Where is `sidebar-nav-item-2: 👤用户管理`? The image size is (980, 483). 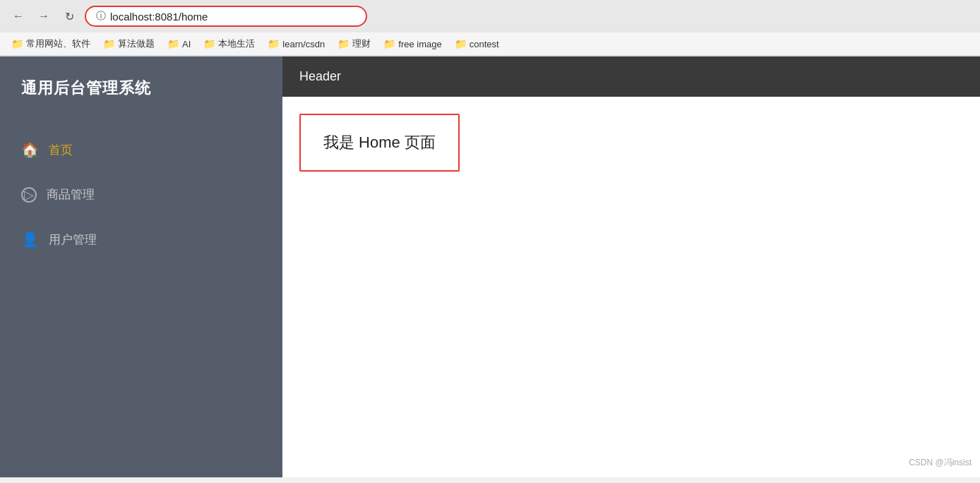 sidebar-nav-item-2: 👤用户管理 is located at coordinates (141, 239).